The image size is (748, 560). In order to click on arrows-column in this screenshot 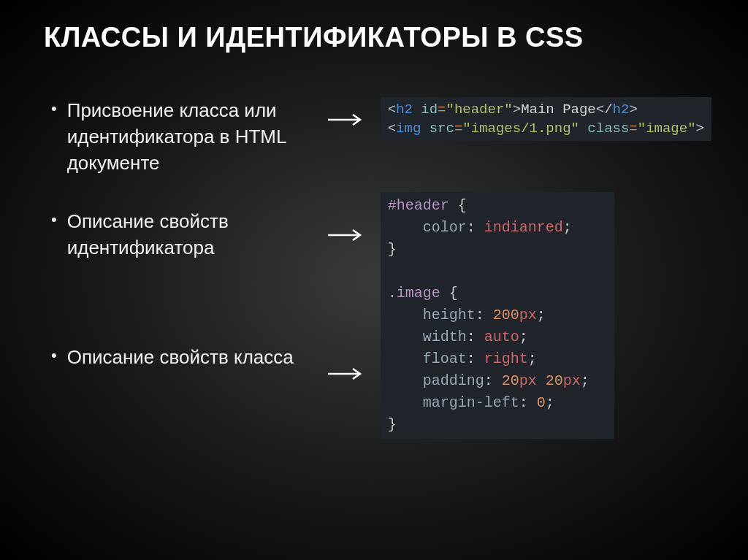, I will do `click(346, 268)`.